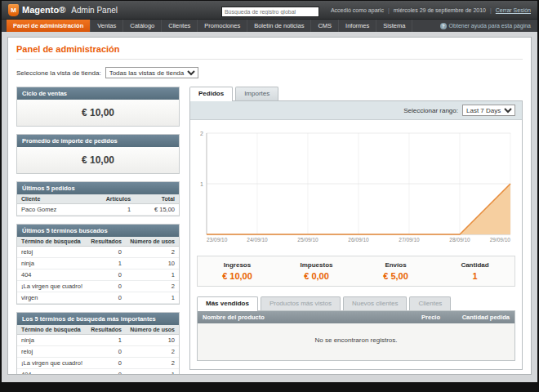 This screenshot has height=392, width=539. I want to click on last-orders-panel: Últimos 5 pedidos ClienteArtículosTotalP…, so click(98, 199).